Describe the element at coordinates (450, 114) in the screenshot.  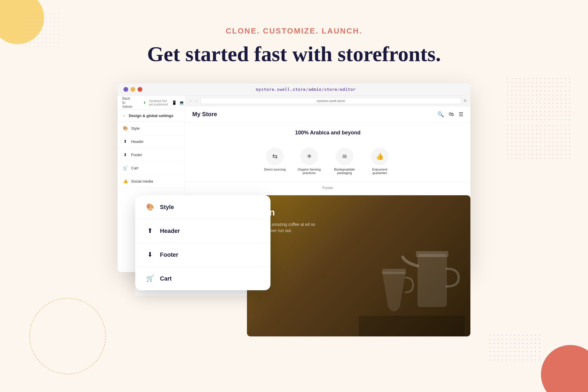
I see `store-action-icons: 🔍 🛍 ☰` at that location.